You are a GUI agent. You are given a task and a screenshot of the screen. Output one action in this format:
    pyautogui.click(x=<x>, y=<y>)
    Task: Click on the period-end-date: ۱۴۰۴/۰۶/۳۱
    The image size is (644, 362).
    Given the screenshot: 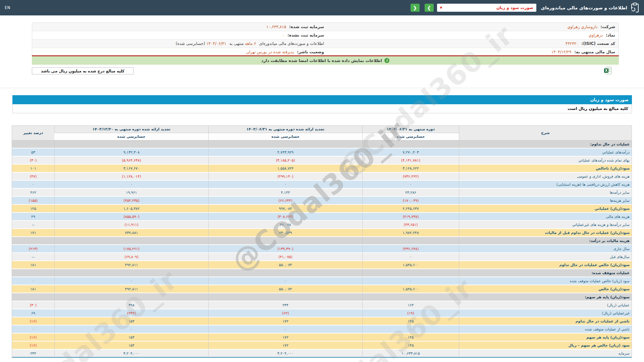 What is the action you would take?
    pyautogui.click(x=216, y=44)
    